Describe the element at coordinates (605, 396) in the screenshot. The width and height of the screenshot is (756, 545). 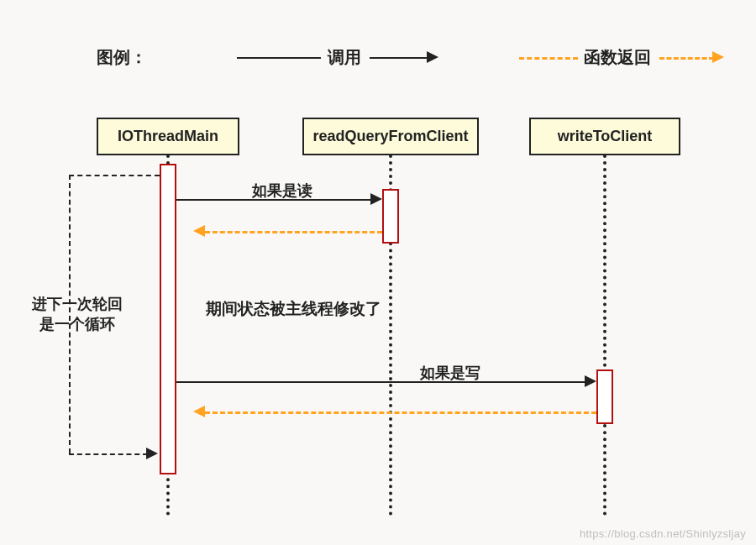
I see `activation-write` at that location.